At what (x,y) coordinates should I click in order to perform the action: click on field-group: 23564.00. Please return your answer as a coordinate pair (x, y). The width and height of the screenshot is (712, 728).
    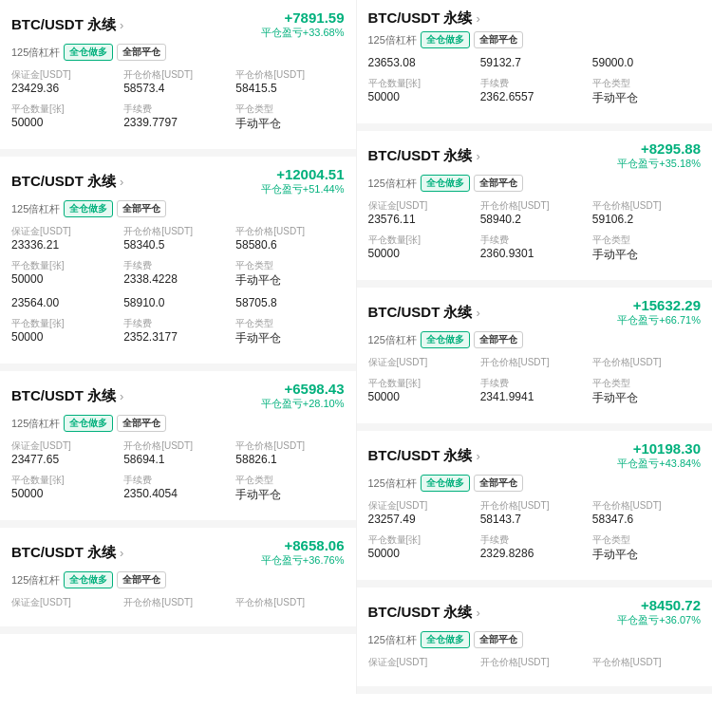
    Looking at the image, I should click on (66, 303).